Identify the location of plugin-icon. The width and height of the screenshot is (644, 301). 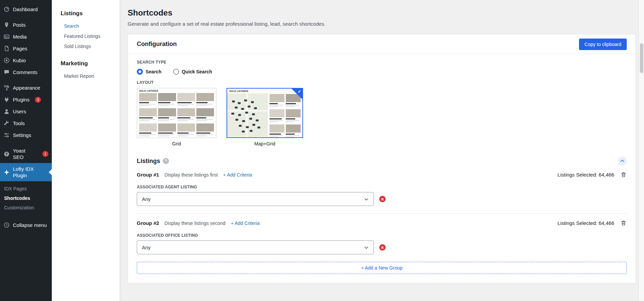
(7, 99).